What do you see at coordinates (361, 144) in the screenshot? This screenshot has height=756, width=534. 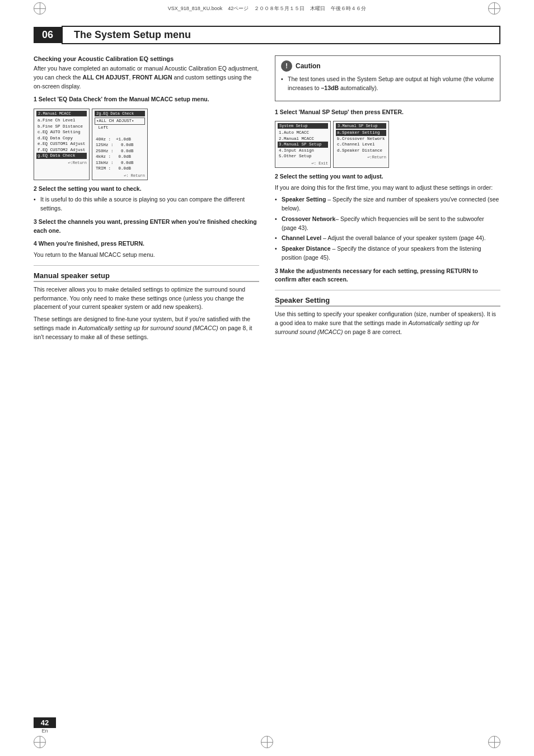 I see `sp-screen2: 3.Manual SP Setup a.Speaker Setting b.Cr…` at bounding box center [361, 144].